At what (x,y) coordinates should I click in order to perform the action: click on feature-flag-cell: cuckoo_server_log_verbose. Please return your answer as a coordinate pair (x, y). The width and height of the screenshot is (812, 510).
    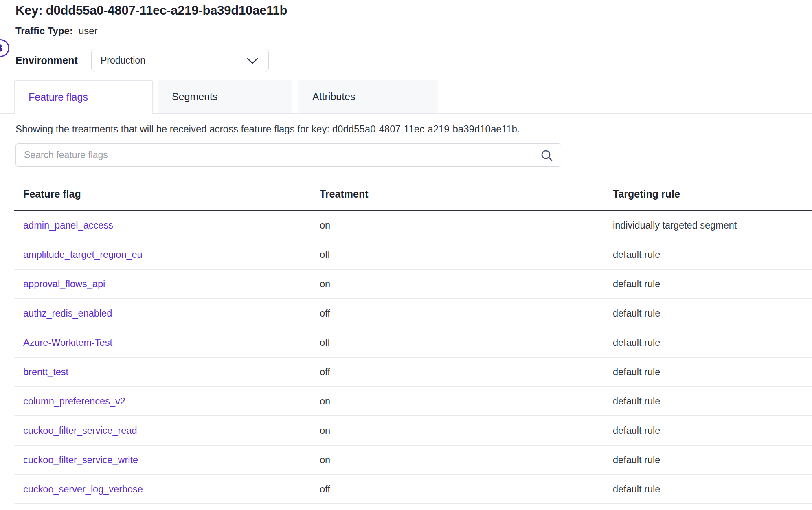
    Looking at the image, I should click on (162, 489).